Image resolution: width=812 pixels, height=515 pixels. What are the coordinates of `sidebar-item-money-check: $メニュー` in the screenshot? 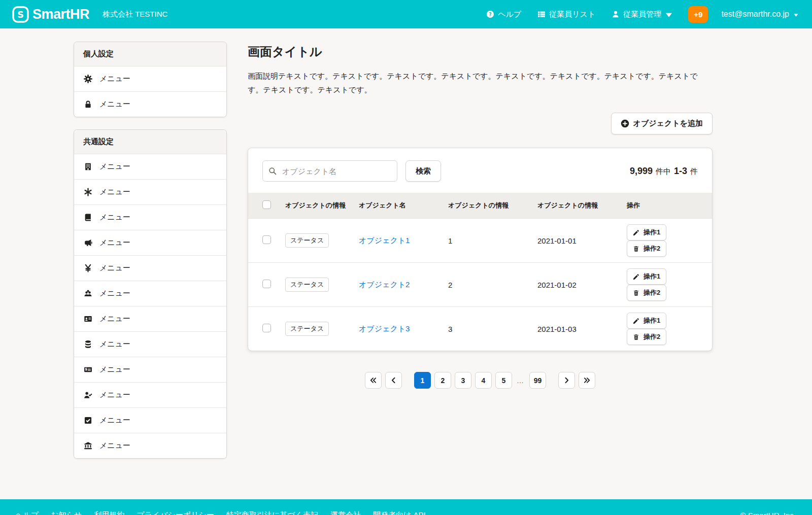 It's located at (150, 369).